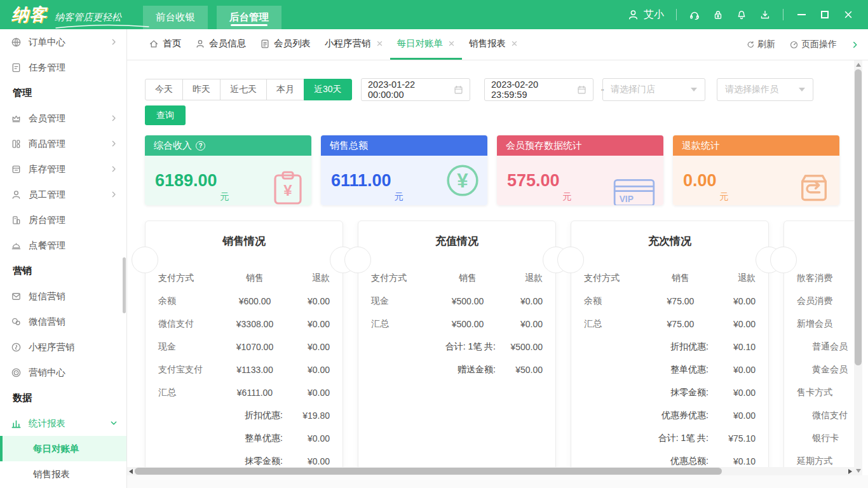  Describe the element at coordinates (858, 65) in the screenshot. I see `scroll-up-arrow` at that location.